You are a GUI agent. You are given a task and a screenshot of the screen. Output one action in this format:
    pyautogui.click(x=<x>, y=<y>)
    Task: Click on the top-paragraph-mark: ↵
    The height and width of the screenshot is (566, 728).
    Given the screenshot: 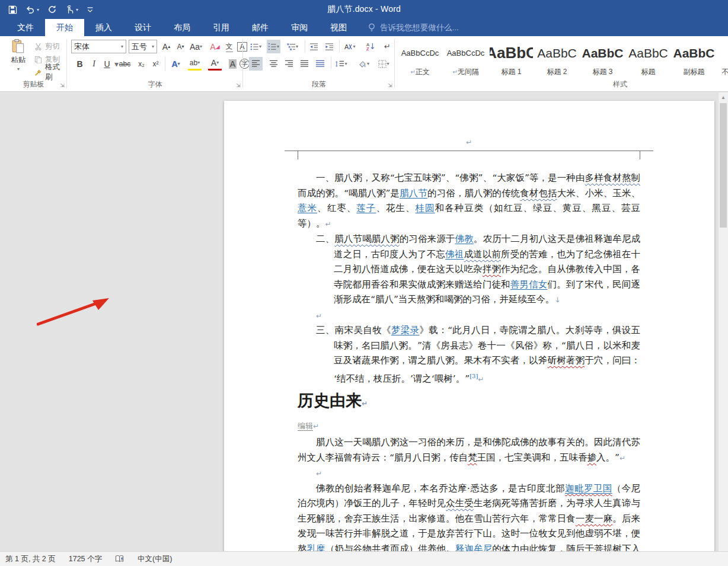 What is the action you would take?
    pyautogui.click(x=469, y=142)
    